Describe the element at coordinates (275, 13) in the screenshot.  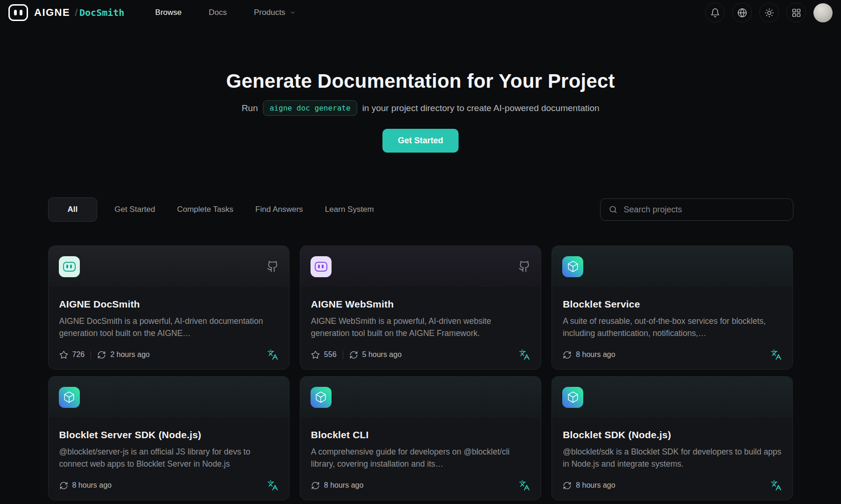
I see `nav-link-products: Products` at that location.